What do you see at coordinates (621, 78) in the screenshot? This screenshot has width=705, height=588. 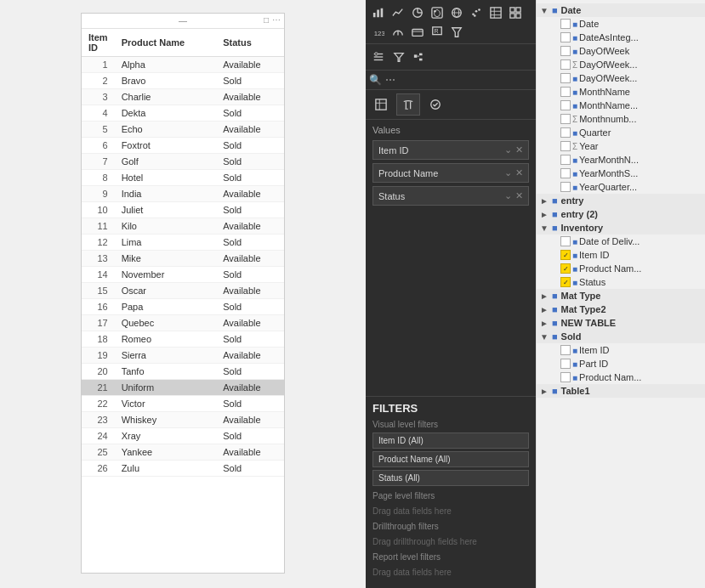 I see `tree-item-dayofweek...: ■ DayOfWeek...` at bounding box center [621, 78].